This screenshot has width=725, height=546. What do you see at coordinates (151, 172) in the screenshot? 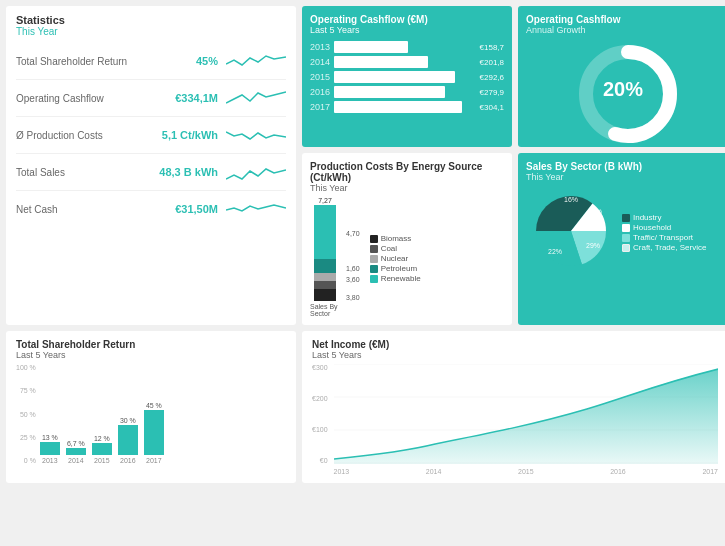
I see `stat-row-totalsales: Total Sales 48,3 B kWh` at bounding box center [151, 172].